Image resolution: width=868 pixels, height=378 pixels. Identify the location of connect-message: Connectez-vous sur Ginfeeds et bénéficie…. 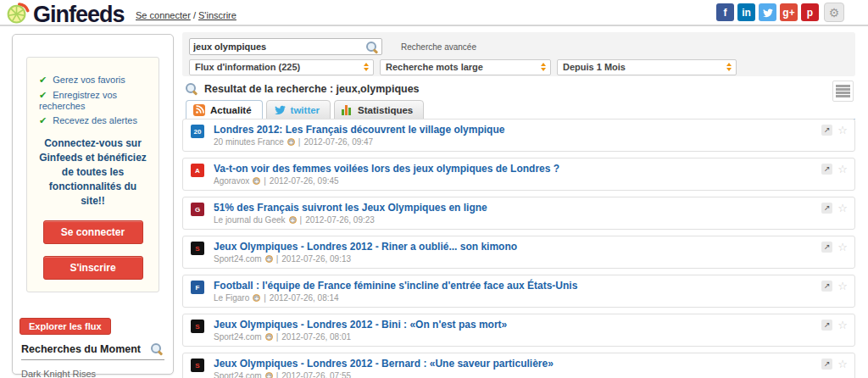
(93, 173).